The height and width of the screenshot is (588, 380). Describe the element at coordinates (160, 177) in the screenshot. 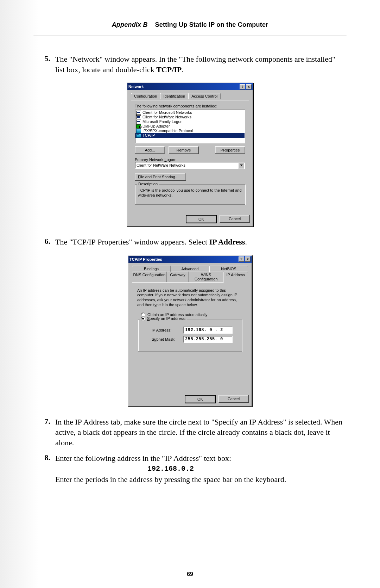

I see `file-print-sharing-button: File and Print Sharing...` at that location.